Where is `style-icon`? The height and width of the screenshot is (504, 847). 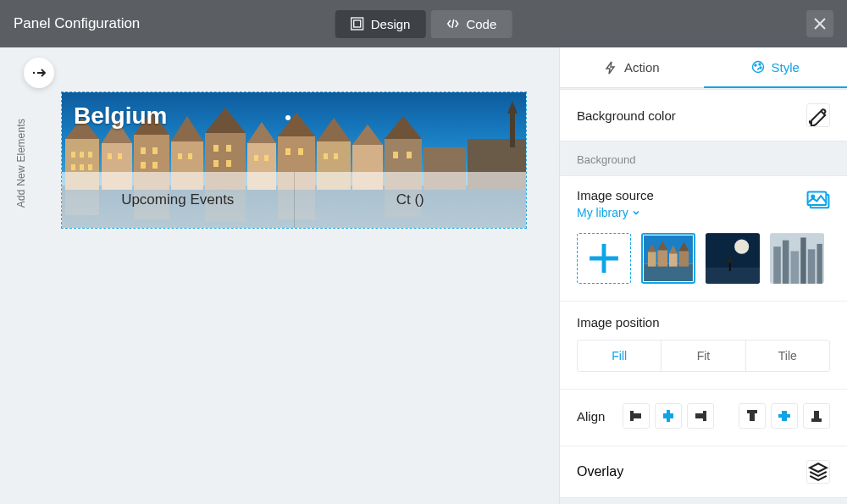
style-icon is located at coordinates (758, 67).